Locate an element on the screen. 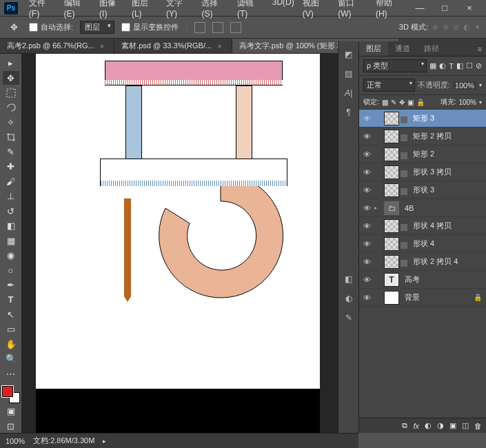  panel-menu-icon: ≡ is located at coordinates (482, 49).